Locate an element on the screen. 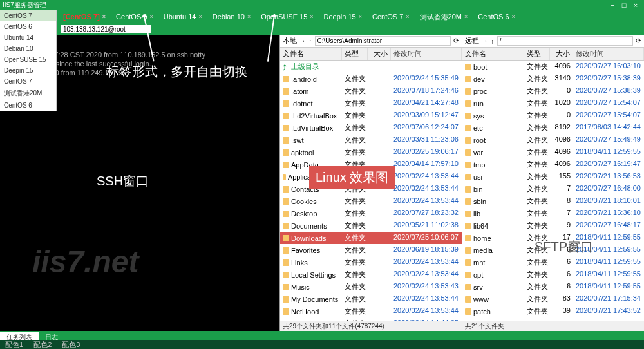 Image resolution: width=644 pixels, height=349 pixels. file-row: patch文件夹392020/07/21 17:43:52 is located at coordinates (553, 312).